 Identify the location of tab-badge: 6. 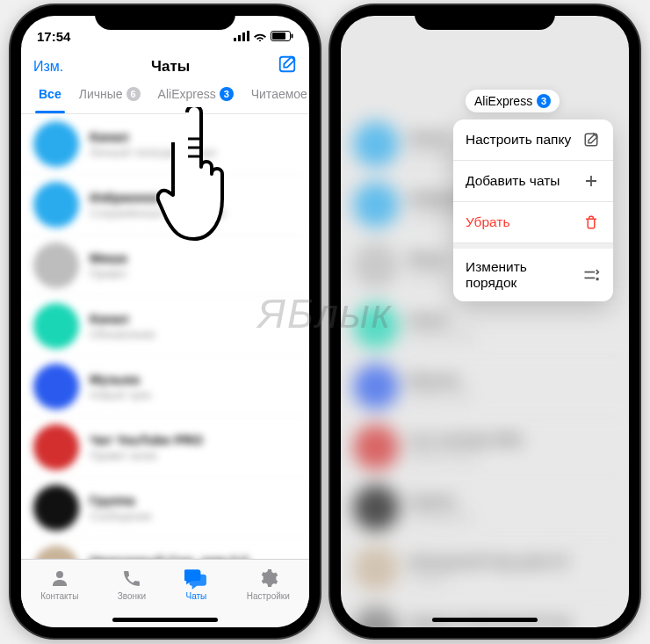
(134, 94).